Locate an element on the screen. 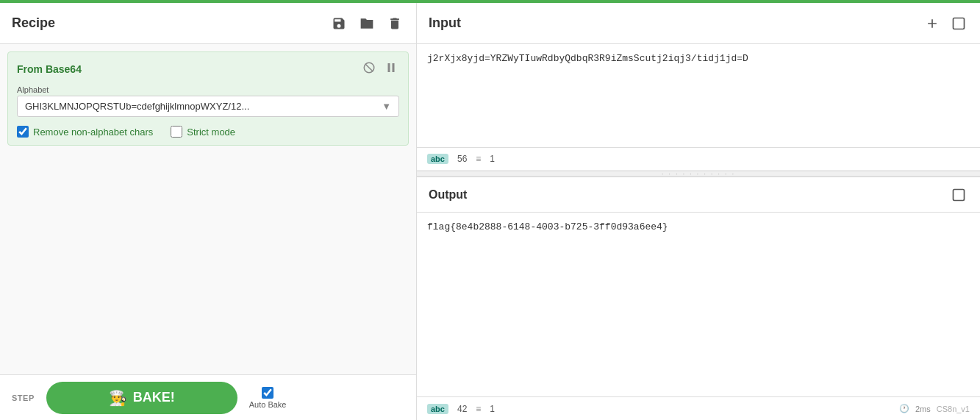  pause-operation-button is located at coordinates (391, 69).